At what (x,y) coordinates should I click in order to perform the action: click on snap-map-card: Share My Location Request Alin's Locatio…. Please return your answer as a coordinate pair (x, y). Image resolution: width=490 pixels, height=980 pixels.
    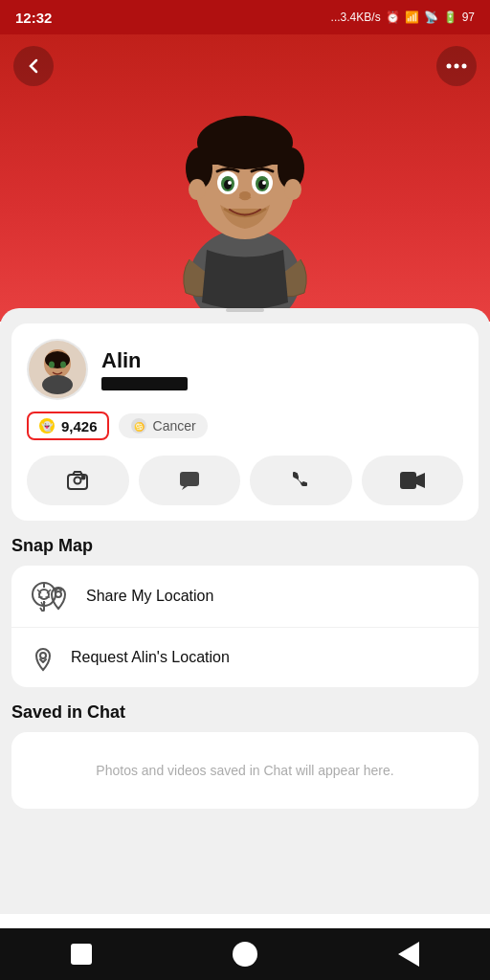
    Looking at the image, I should click on (245, 626).